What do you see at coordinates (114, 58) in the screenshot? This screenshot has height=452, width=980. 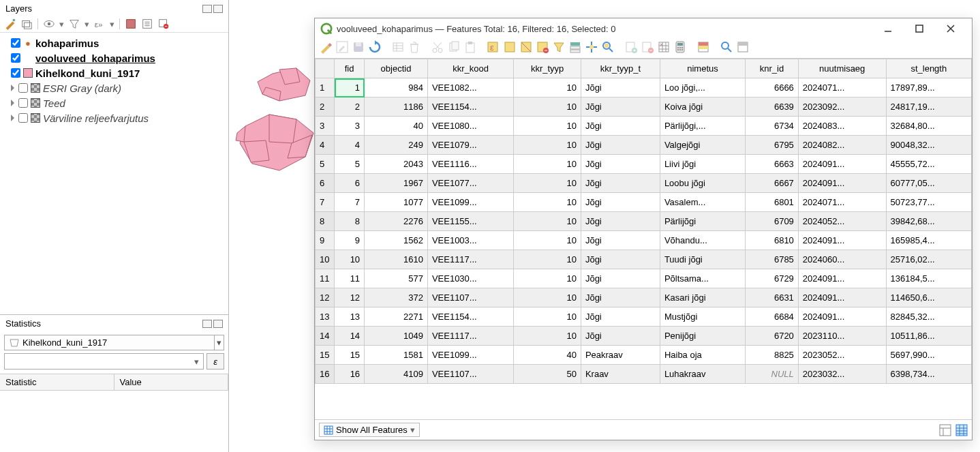 I see `layer-item: vooluveed_kohaparimus` at bounding box center [114, 58].